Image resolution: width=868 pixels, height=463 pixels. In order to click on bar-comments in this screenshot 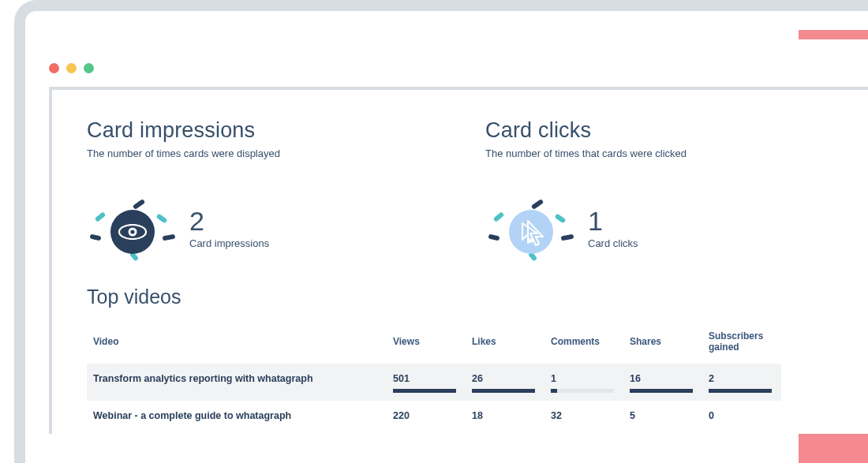, I will do `click(582, 391)`.